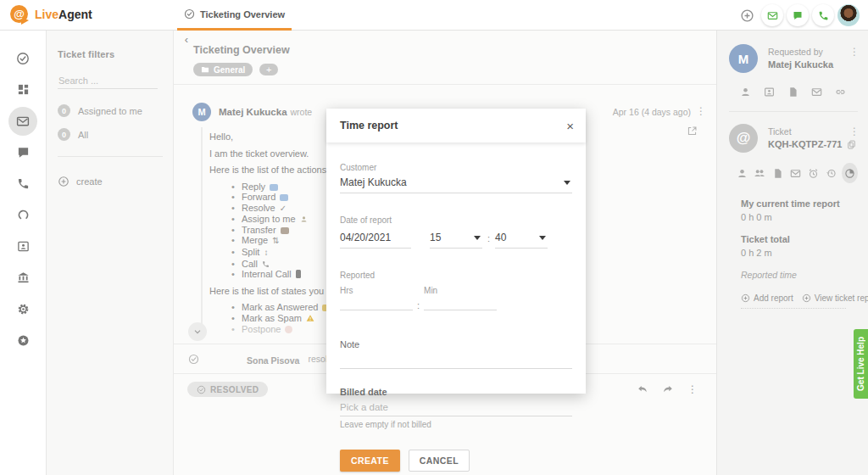 The width and height of the screenshot is (868, 475). Describe the element at coordinates (854, 131) in the screenshot. I see `ticket-kebab-menu: ⋮` at that location.